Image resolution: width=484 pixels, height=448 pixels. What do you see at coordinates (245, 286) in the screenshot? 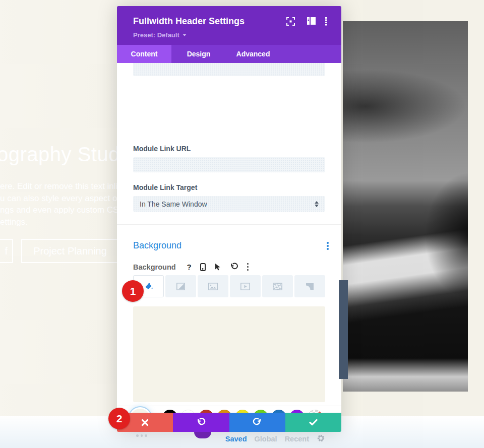
I see `background-type-video-tab` at bounding box center [245, 286].